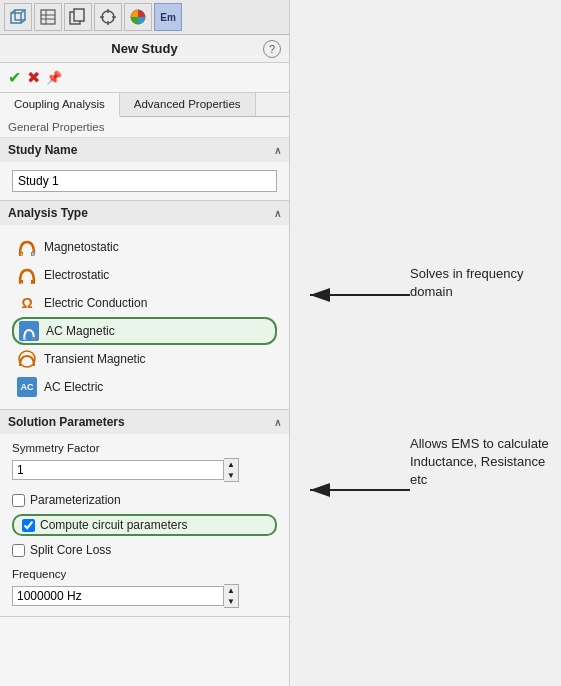  Describe the element at coordinates (144, 525) in the screenshot. I see `solution-parameters-body: Symmetry Factor ▲ ▼ Parameterization Com…` at that location.